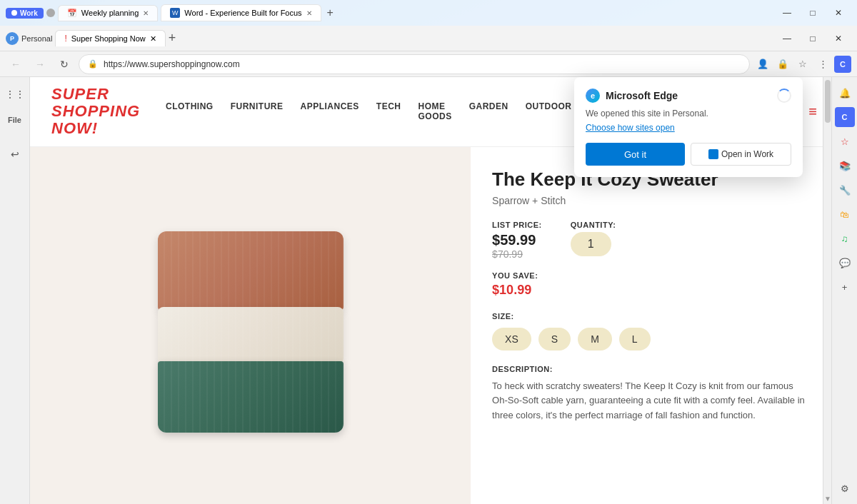 The width and height of the screenshot is (857, 504). Describe the element at coordinates (12, 39) in the screenshot. I see `personal-profile-icon: P` at that location.